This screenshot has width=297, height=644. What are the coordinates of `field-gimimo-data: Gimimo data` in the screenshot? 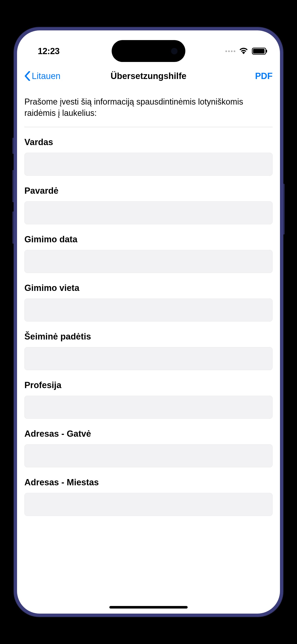 It's located at (148, 254).